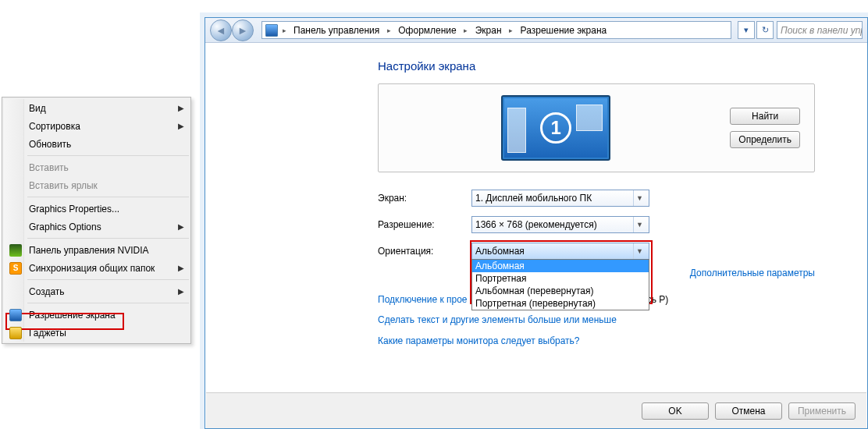 The height and width of the screenshot is (429, 868). What do you see at coordinates (749, 411) in the screenshot?
I see `cancel-button: Отмена` at bounding box center [749, 411].